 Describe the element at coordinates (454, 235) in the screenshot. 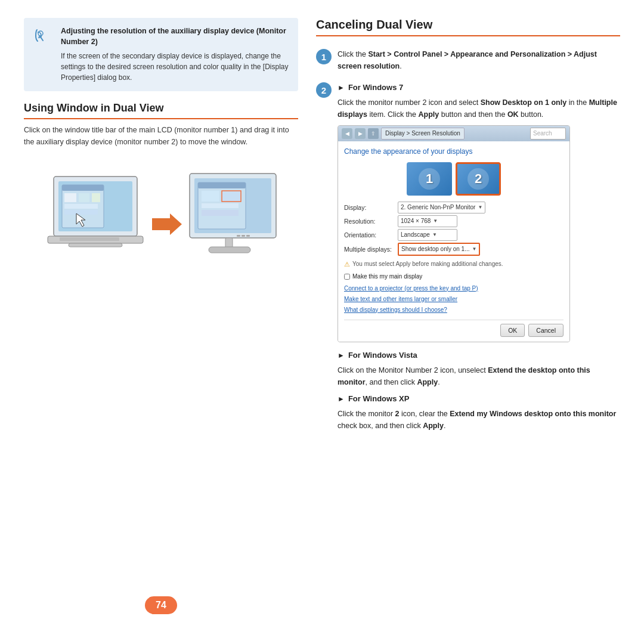

I see `ss-orientation-field: Orientation: Landscape ▼` at that location.